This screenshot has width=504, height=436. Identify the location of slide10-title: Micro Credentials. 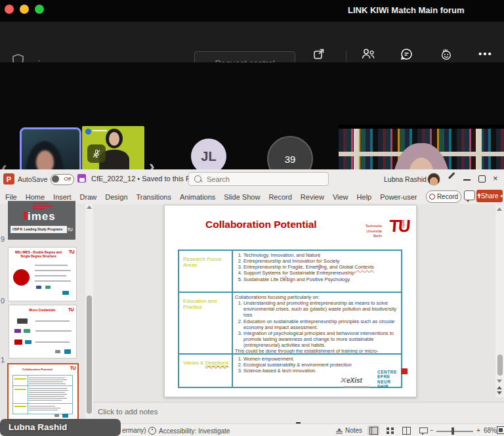
(42, 311).